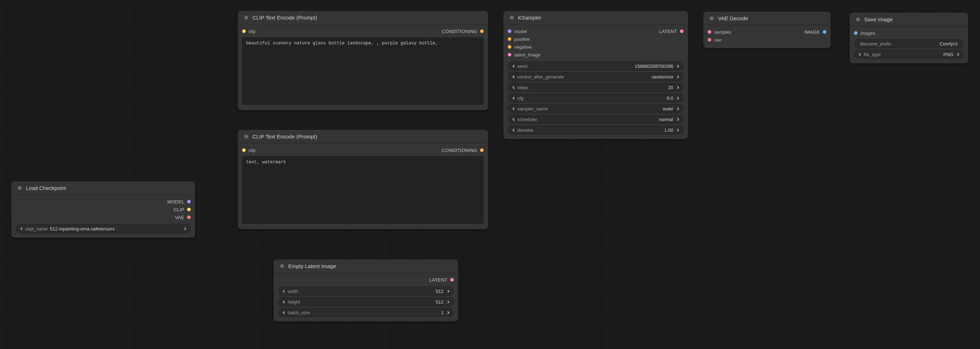  Describe the element at coordinates (874, 44) in the screenshot. I see `widget-label: filename_prefix` at that location.